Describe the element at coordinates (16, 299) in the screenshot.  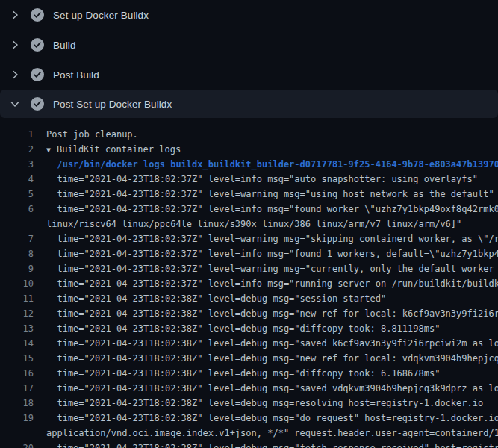
I see `log-line-number: 11` at that location.